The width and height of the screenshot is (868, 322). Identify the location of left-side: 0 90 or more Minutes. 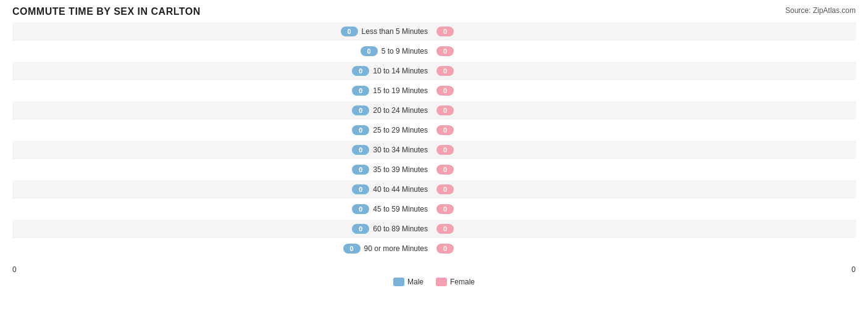
(223, 249).